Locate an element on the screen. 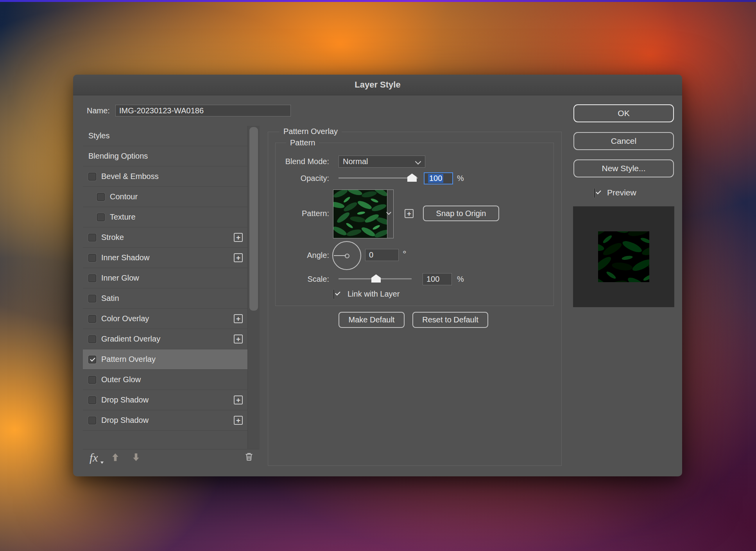 The height and width of the screenshot is (551, 756). scale-label: Scale: is located at coordinates (290, 279).